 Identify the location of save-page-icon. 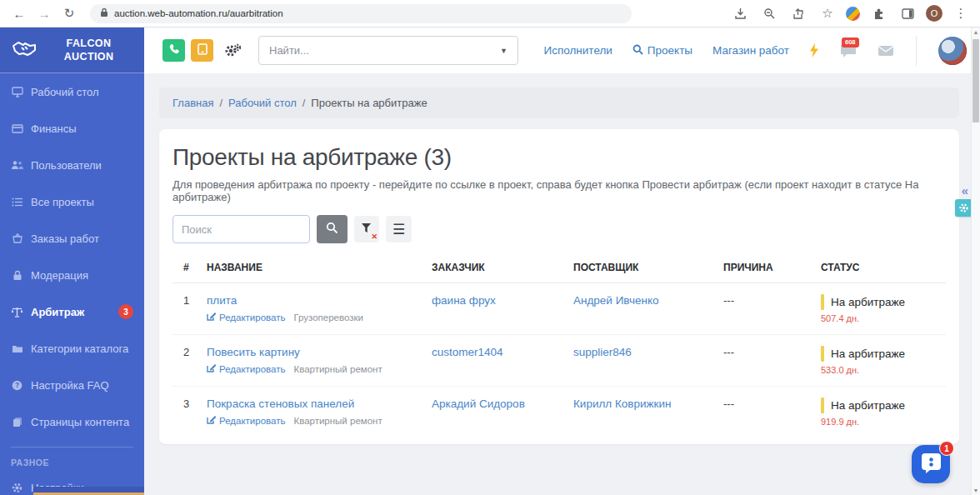
(740, 13).